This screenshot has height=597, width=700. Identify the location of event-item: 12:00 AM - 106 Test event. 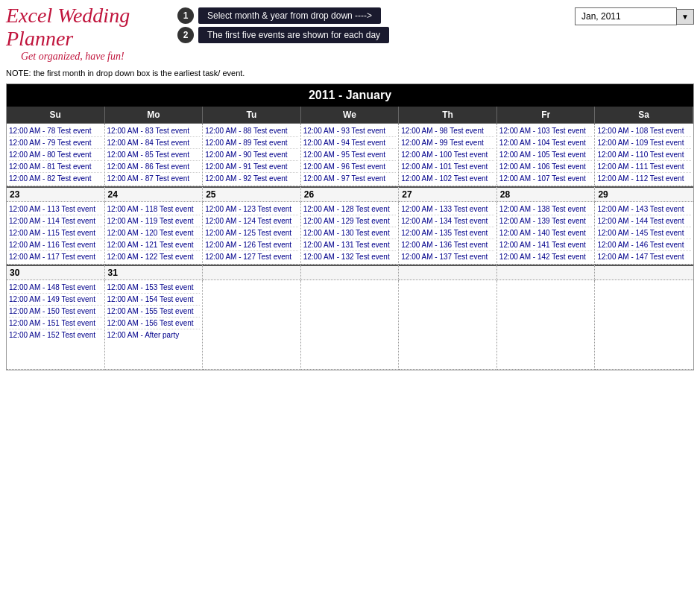
(546, 167).